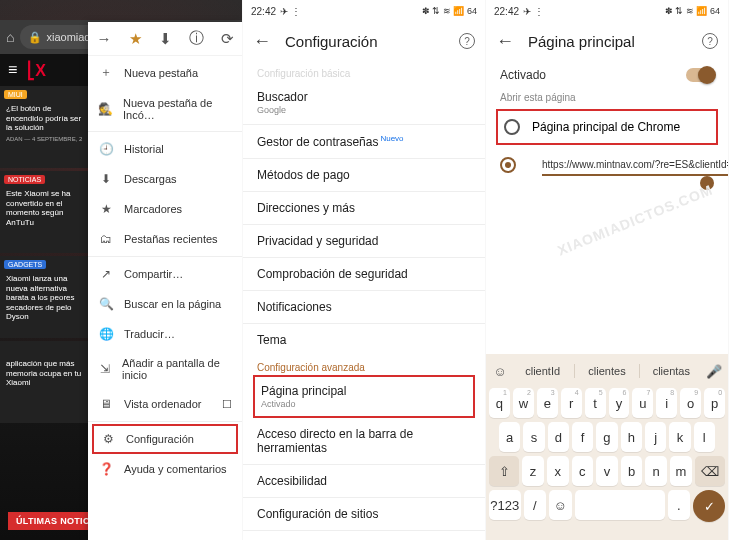  I want to click on pref-search-engine: BuscadorGoogle, so click(364, 102).